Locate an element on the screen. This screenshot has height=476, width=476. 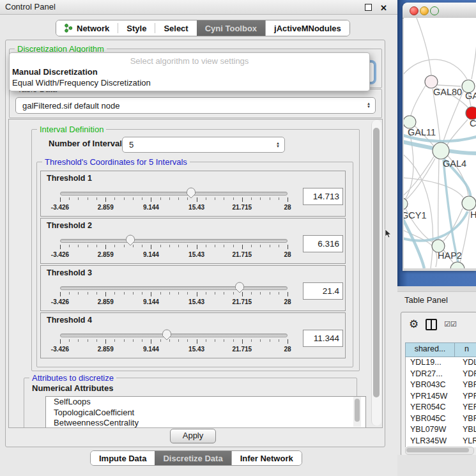
table-cell: YBL0 is located at coordinates (468, 430).